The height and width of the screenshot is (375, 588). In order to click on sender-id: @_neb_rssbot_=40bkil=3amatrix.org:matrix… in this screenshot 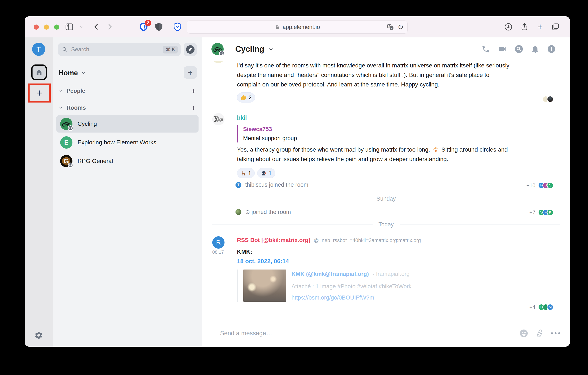, I will do `click(367, 240)`.